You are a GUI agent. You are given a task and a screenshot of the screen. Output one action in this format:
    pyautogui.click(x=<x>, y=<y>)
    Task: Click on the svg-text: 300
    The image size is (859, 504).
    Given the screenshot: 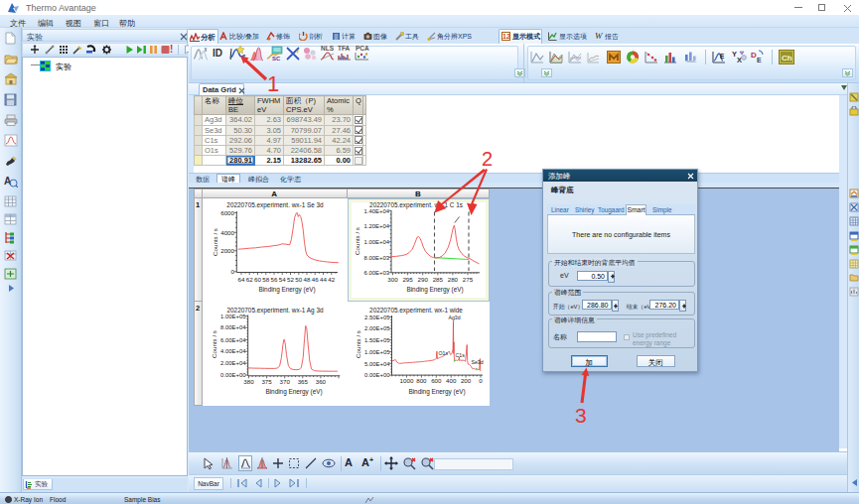 What is the action you would take?
    pyautogui.click(x=393, y=278)
    